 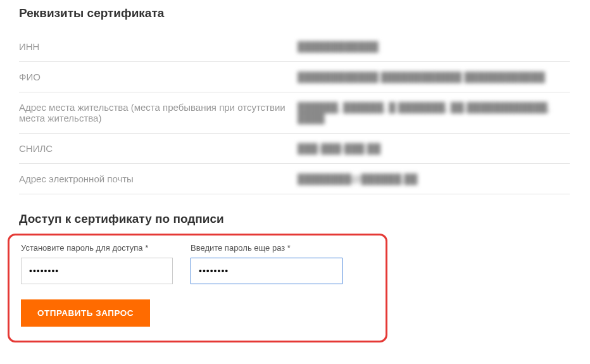 I want to click on password-fields-row: Установите пароль для доступа * Введите …, so click(x=198, y=263).